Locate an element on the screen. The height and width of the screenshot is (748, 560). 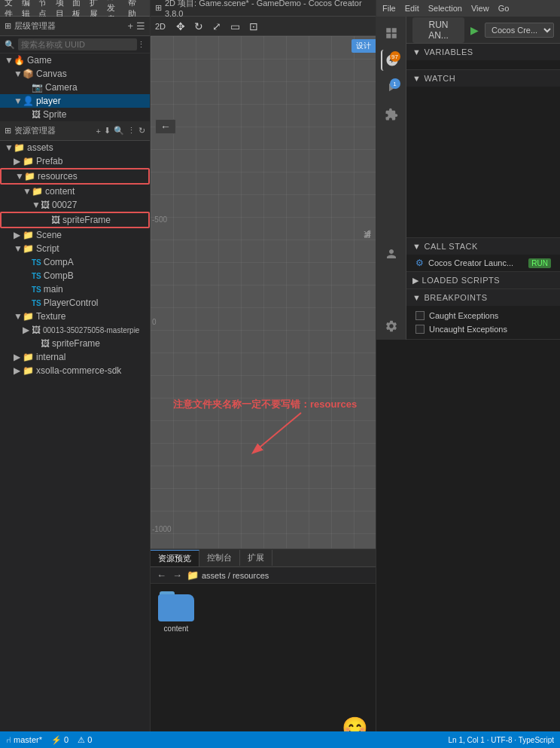
transform-tool-btn: ⊡ is located at coordinates (254, 26).